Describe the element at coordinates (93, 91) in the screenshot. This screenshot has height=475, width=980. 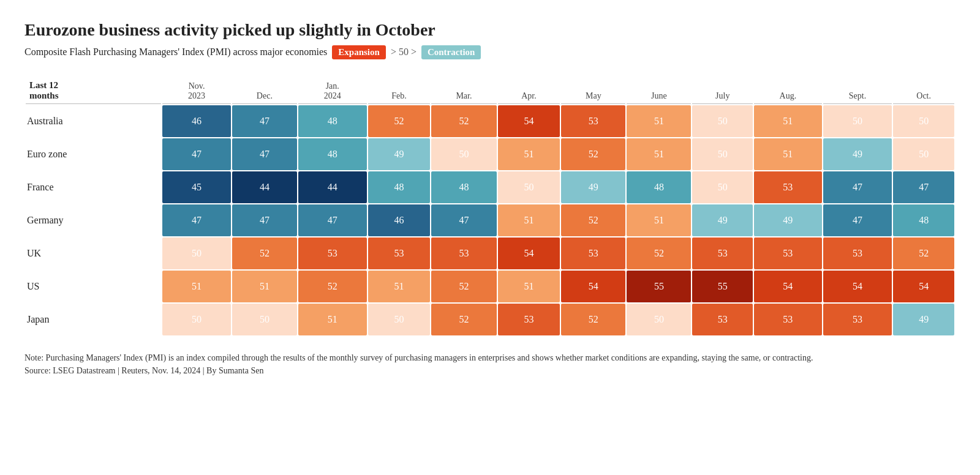
I see `header-row-label: Last 12months` at that location.